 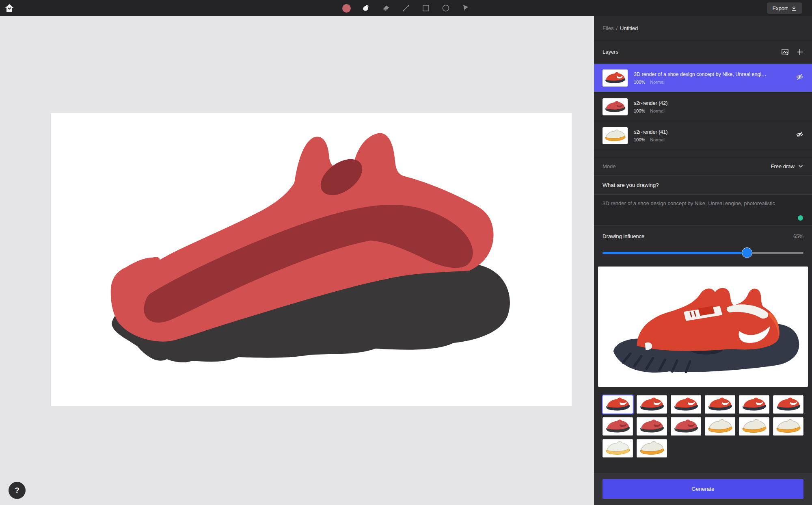 I want to click on select-tool-button, so click(x=466, y=8).